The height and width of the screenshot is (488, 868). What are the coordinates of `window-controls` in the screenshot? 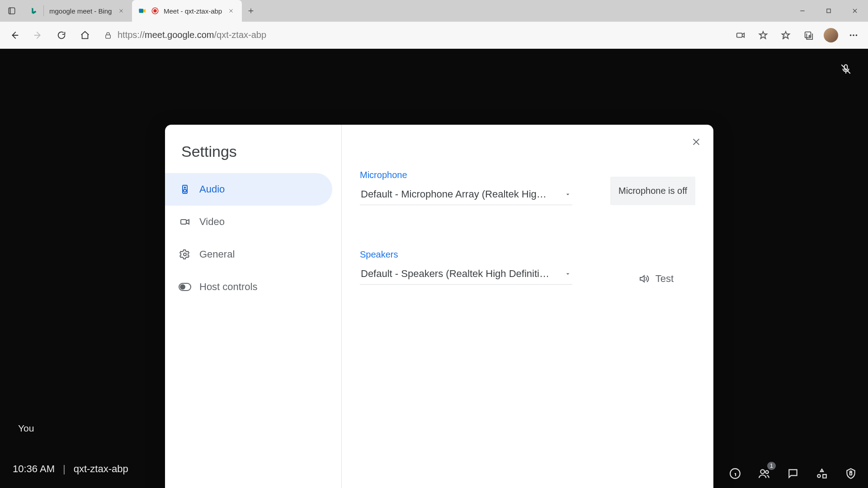 It's located at (829, 11).